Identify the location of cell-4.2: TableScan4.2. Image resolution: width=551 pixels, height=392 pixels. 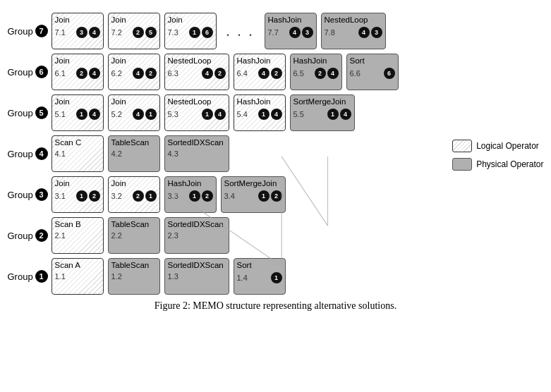
(134, 154).